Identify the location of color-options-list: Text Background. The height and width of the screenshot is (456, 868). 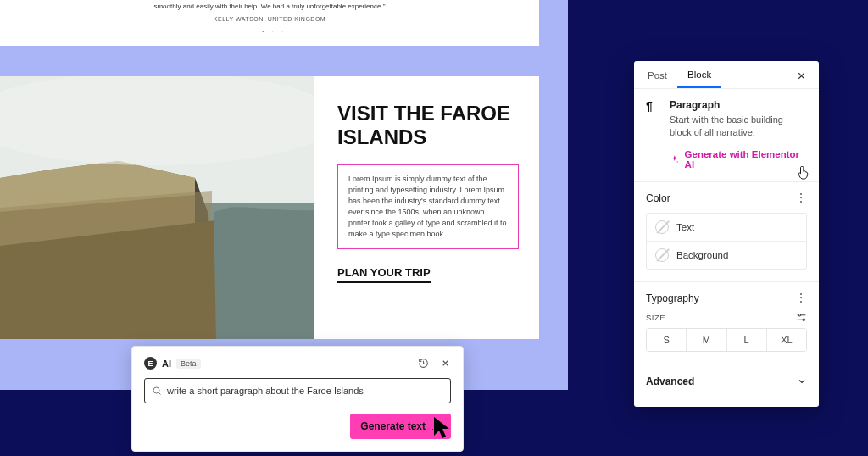
(726, 241).